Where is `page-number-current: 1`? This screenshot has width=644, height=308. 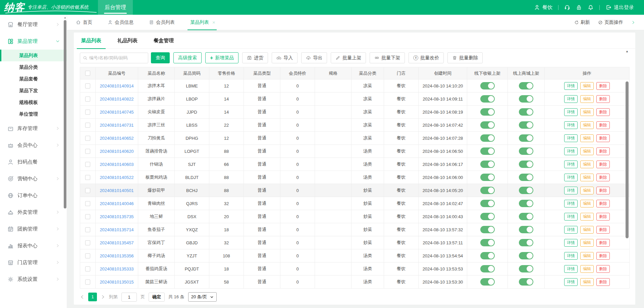 page-number-current: 1 is located at coordinates (93, 297).